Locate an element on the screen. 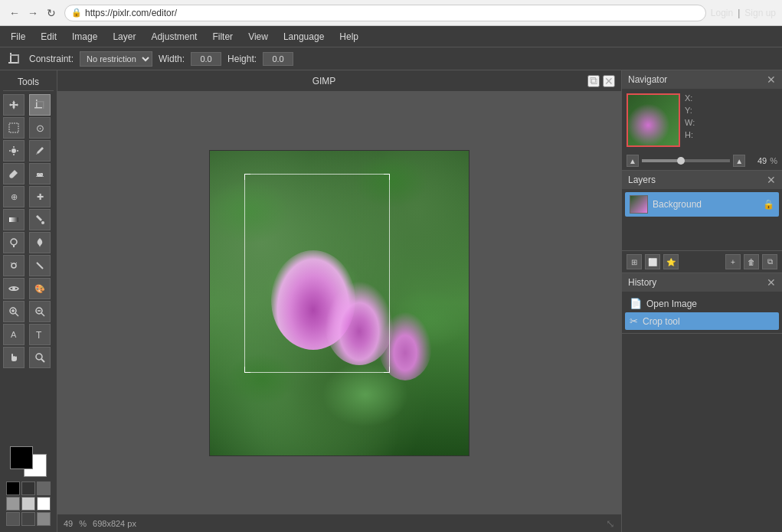 This screenshot has width=782, height=532. canvas-close-button: ✕ is located at coordinates (609, 81).